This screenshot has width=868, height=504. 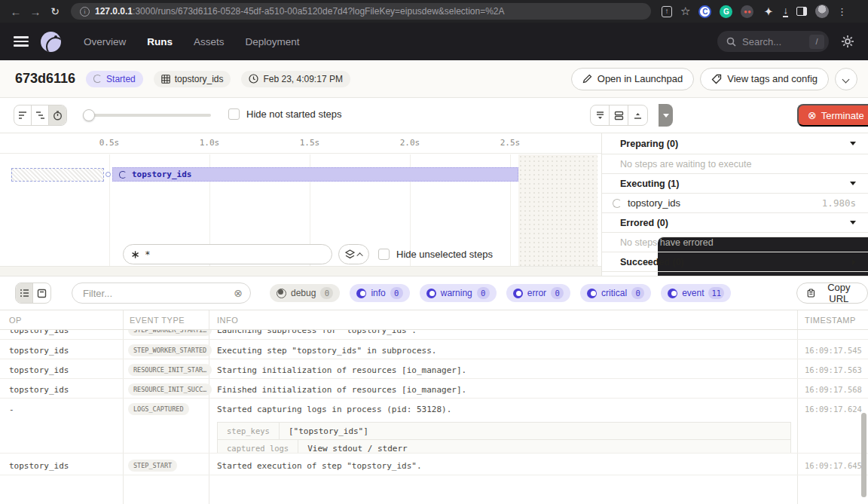 I want to click on gantt-future-region, so click(x=558, y=210).